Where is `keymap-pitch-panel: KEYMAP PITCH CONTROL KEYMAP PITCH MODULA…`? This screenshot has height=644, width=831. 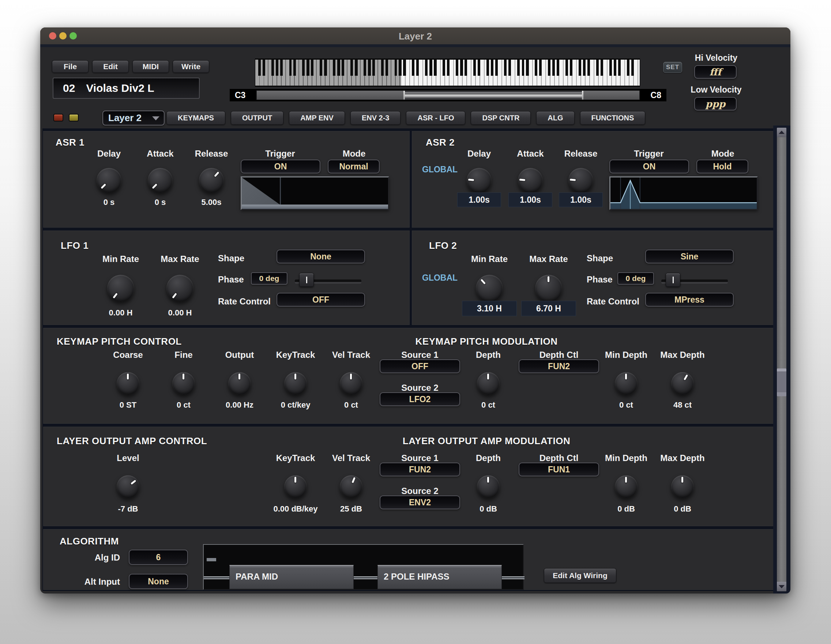
keymap-pitch-panel: KEYMAP PITCH CONTROL KEYMAP PITCH MODULA… is located at coordinates (409, 376).